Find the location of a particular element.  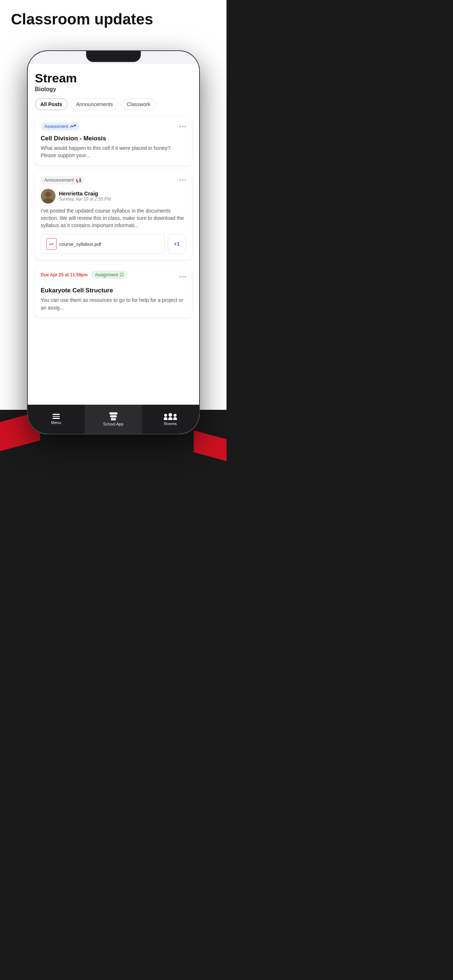

assignment-badge-label: Assignment is located at coordinates (106, 275).